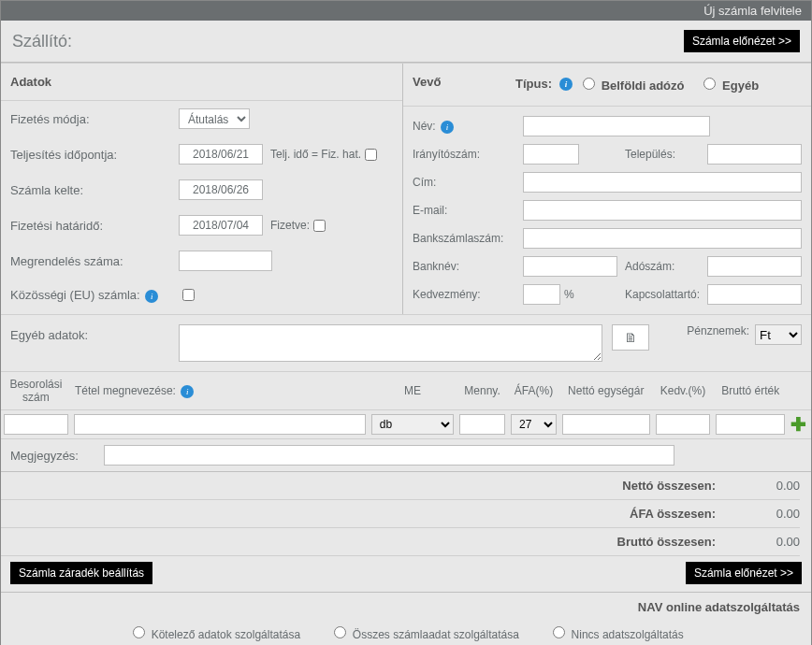  What do you see at coordinates (406, 41) in the screenshot?
I see `header-row: Szállító: Számla előnézet >>` at bounding box center [406, 41].